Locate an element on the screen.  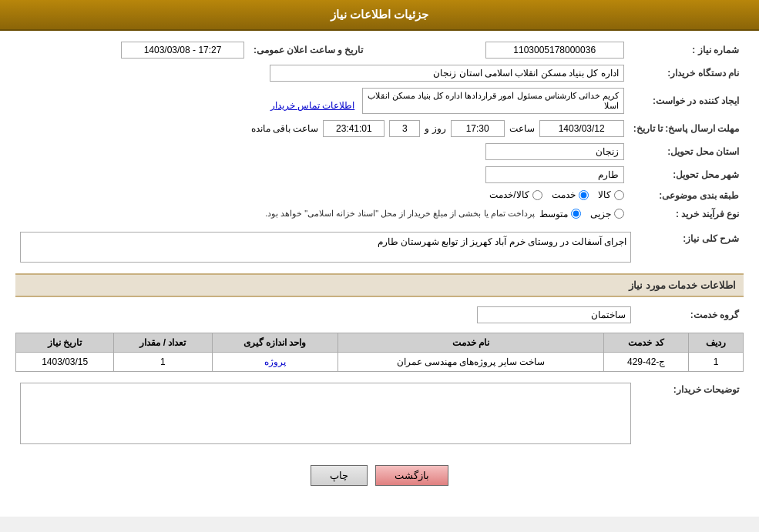
notes-table: توضیحات خریدار: is located at coordinates (379, 414).